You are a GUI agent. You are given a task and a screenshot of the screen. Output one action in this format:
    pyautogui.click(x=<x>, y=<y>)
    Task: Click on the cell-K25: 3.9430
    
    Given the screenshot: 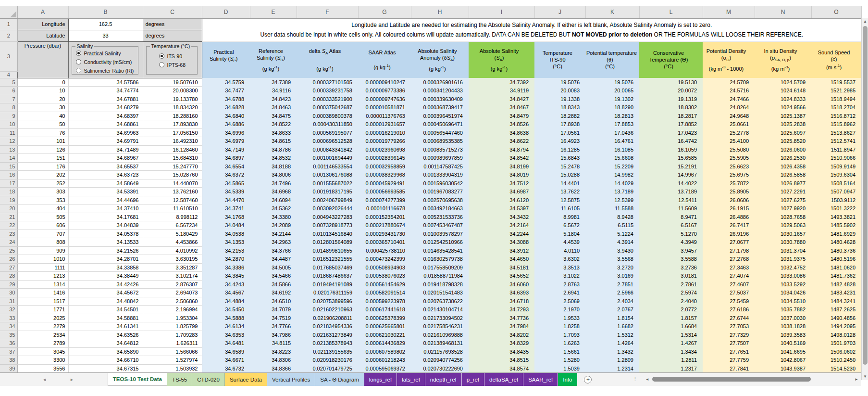 What is the action you would take?
    pyautogui.click(x=612, y=251)
    